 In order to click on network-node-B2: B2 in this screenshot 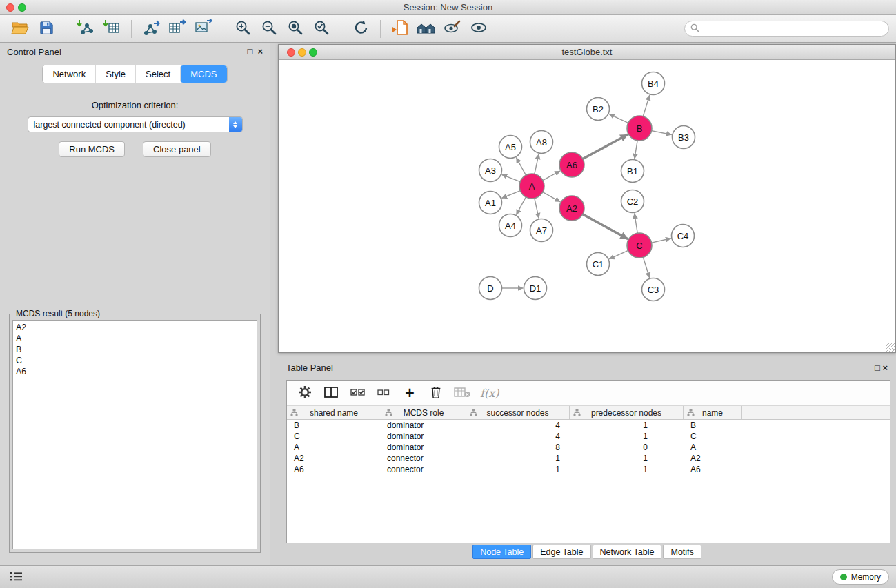, I will do `click(599, 109)`.